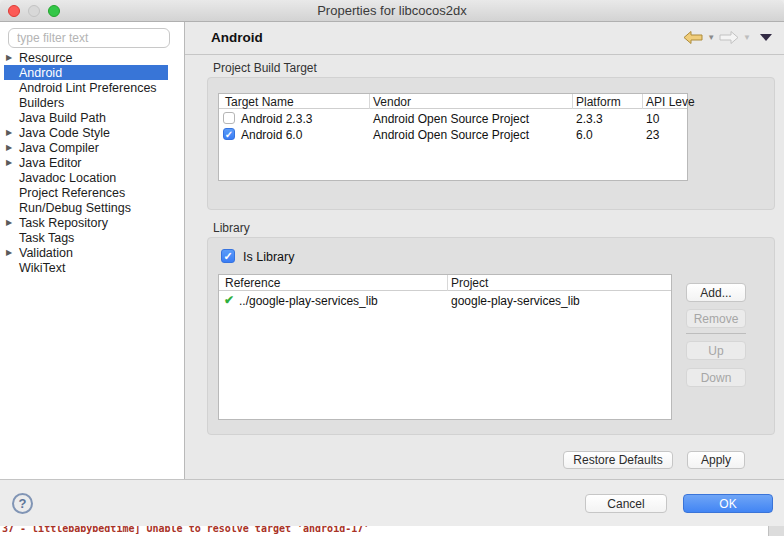  I want to click on sidebar-item-wikitext: WikiText, so click(92, 268).